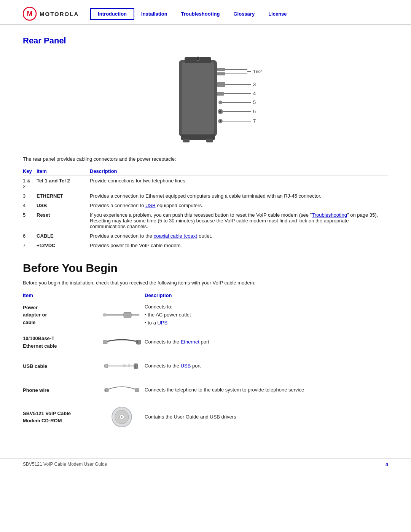 This screenshot has width=411, height=532. Describe the element at coordinates (239, 171) in the screenshot. I see `col-header-desc: Description` at that location.